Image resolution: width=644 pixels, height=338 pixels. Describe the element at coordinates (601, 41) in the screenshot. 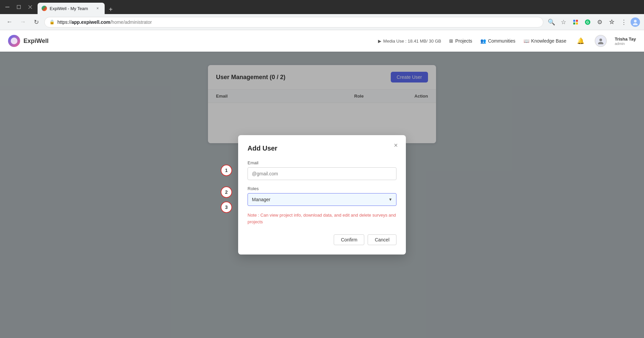

I see `user-avatar` at that location.